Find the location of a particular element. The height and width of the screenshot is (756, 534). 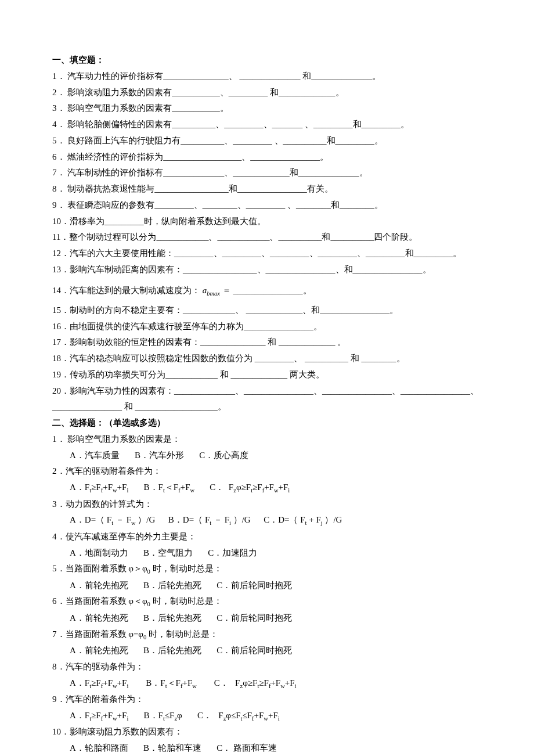

fill-blank-q18: 18．汽车的稳态响应可以按照稳定性因数的数值分为 _________、 ____… is located at coordinates (267, 359).